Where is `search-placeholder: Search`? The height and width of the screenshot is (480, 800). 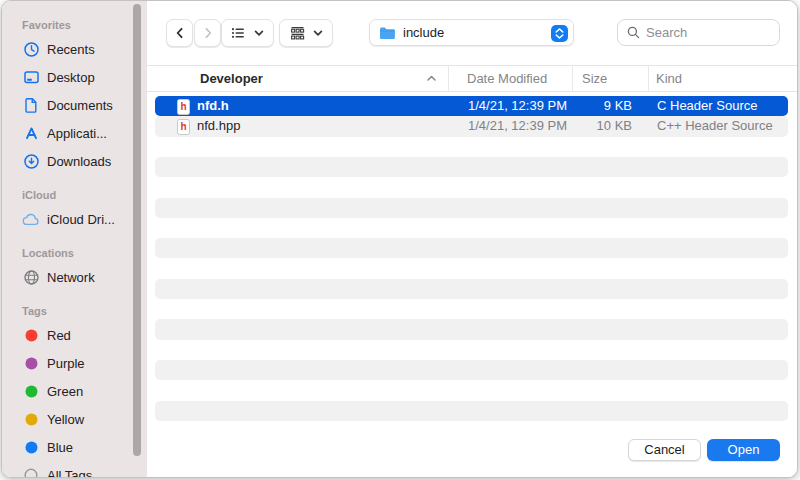 search-placeholder: Search is located at coordinates (666, 32).